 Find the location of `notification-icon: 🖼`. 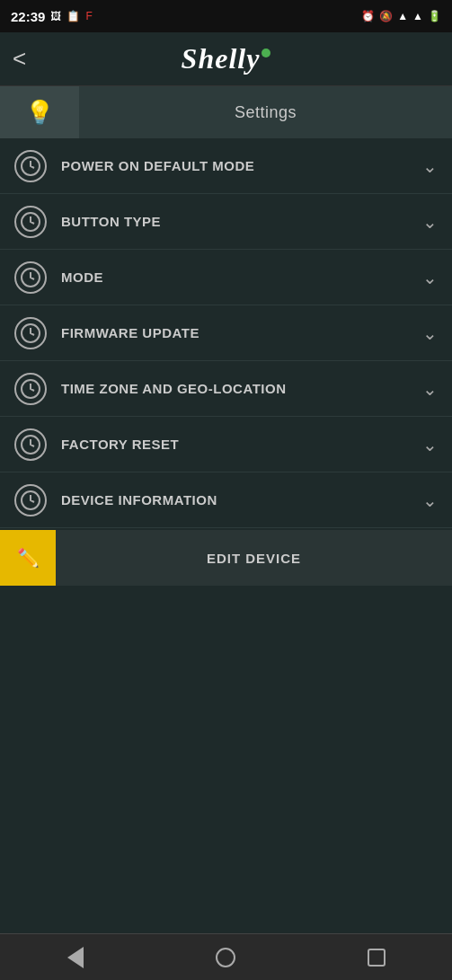

notification-icon: 🖼 is located at coordinates (56, 16).